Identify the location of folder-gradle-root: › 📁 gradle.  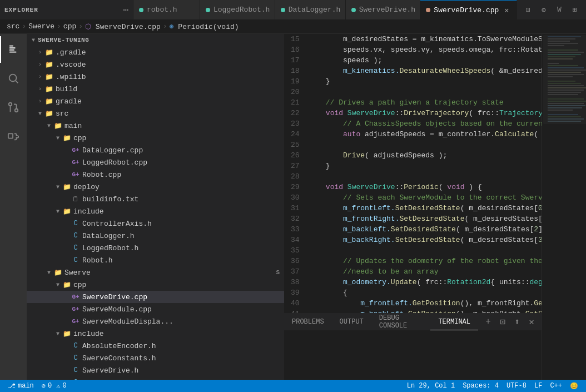
(156, 101).